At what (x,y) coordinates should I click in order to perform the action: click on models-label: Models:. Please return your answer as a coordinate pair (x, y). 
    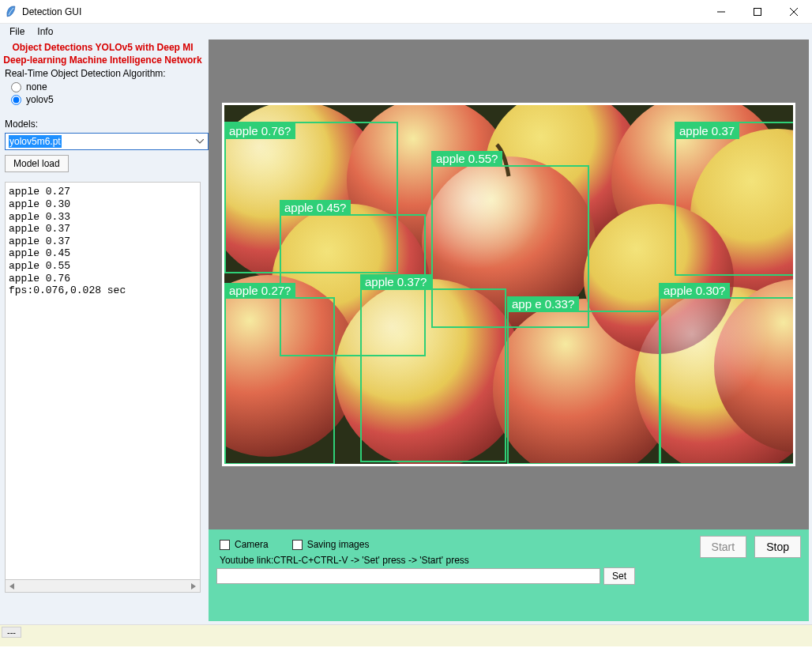
    Looking at the image, I should click on (103, 124).